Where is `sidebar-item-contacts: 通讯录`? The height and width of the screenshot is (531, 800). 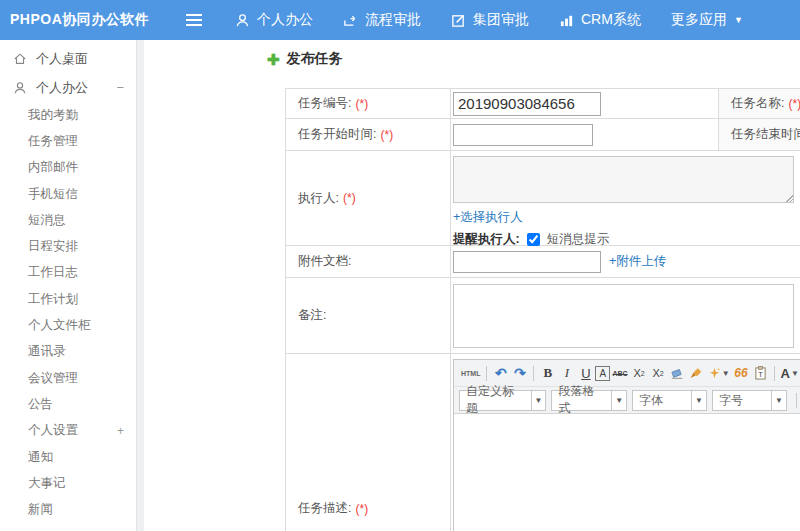
sidebar-item-contacts: 通讯录 is located at coordinates (68, 352).